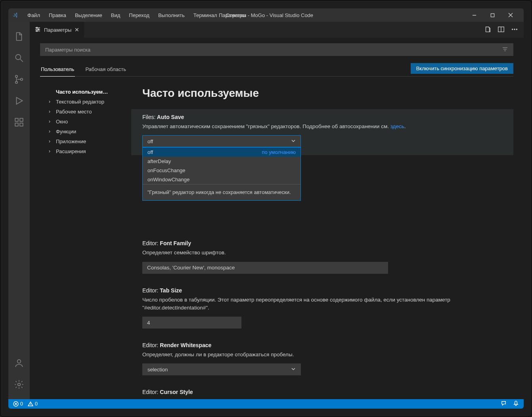 The width and height of the screenshot is (532, 417). I want to click on status-warnings: 0, so click(33, 404).